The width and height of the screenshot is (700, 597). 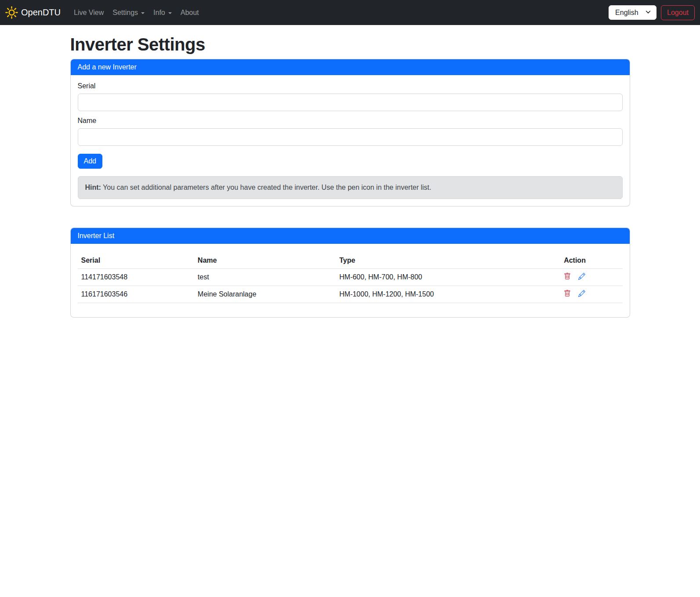 What do you see at coordinates (350, 294) in the screenshot?
I see `table-row: 116171603546 Meine Solaranlage HM-1000, …` at bounding box center [350, 294].